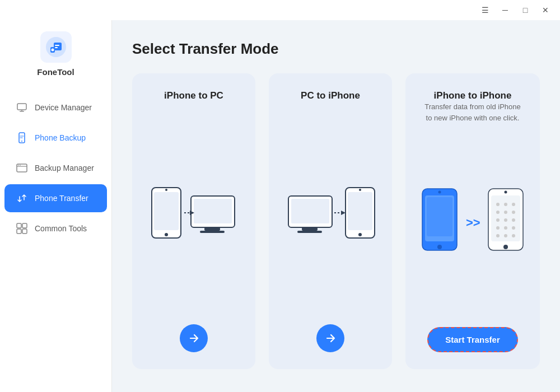 Image resolution: width=560 pixels, height=392 pixels. Describe the element at coordinates (473, 225) in the screenshot. I see `iphone-to-iphone-illustration: >>` at that location.